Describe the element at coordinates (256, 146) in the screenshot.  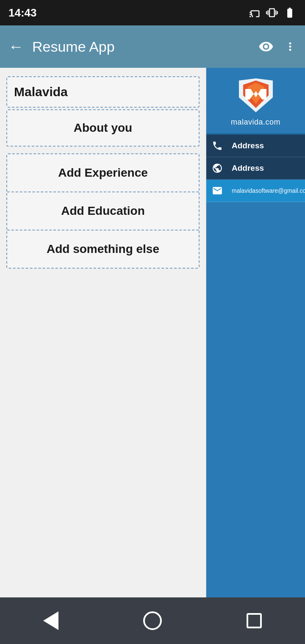
I see `contact-phone: Address` at that location.